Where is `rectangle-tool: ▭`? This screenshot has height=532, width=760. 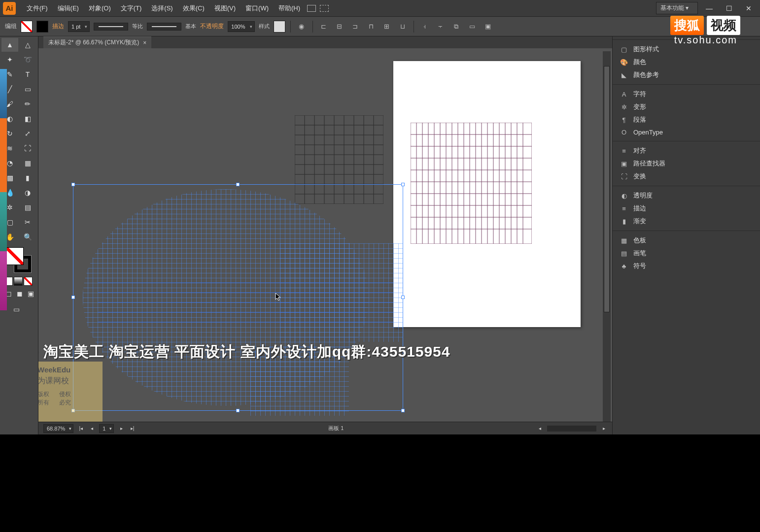 rectangle-tool: ▭ is located at coordinates (28, 89).